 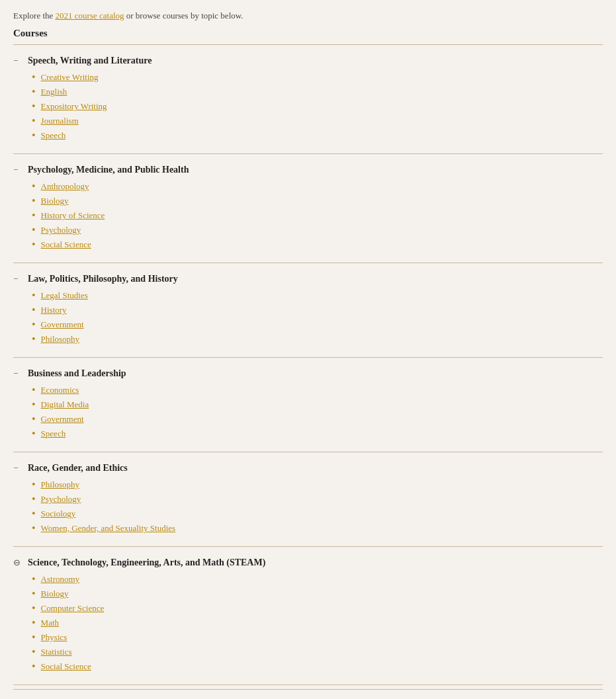 What do you see at coordinates (308, 626) in the screenshot?
I see `section-items-steam: •Astronomy•Biology•Computer Science•Math…` at bounding box center [308, 626].